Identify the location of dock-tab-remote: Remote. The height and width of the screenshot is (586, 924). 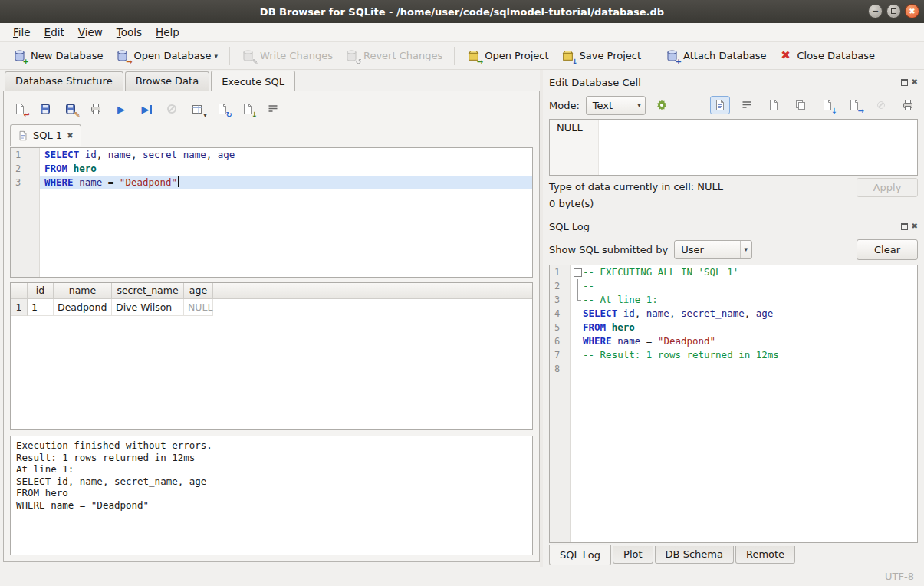
(765, 555).